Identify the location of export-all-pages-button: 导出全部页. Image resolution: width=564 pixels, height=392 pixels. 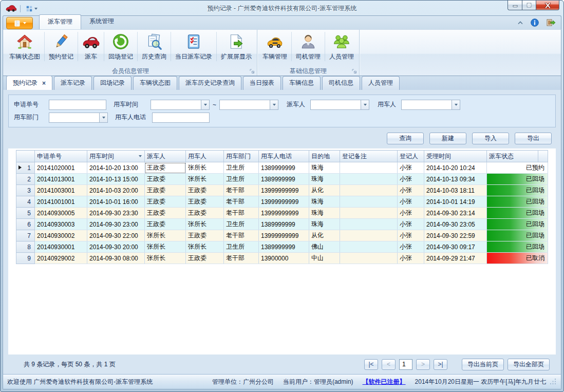
(529, 365).